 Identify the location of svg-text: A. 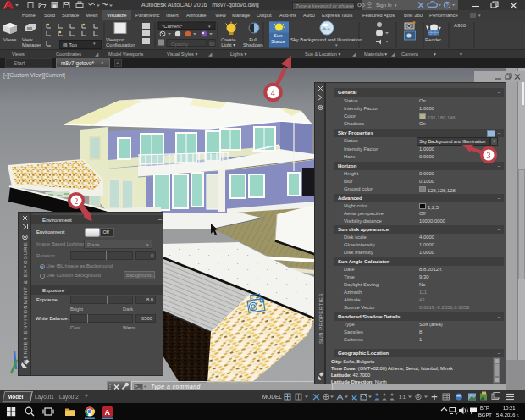
(108, 412).